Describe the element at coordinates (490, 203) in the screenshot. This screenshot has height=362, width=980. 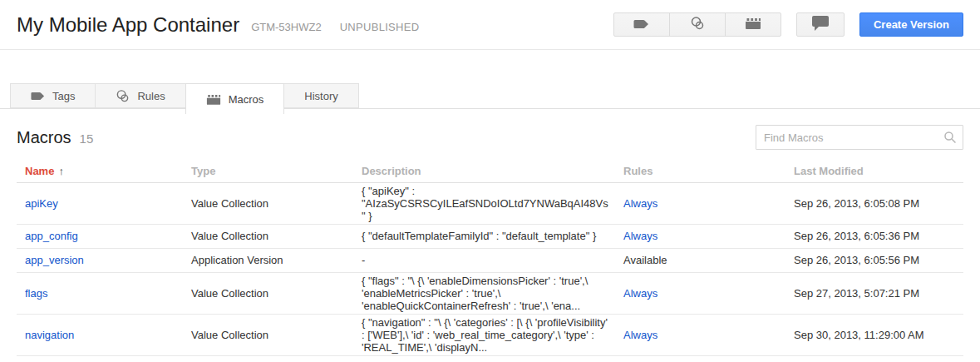
I see `table-row: apiKey Value Collection { "apiKey" : "AI…` at that location.